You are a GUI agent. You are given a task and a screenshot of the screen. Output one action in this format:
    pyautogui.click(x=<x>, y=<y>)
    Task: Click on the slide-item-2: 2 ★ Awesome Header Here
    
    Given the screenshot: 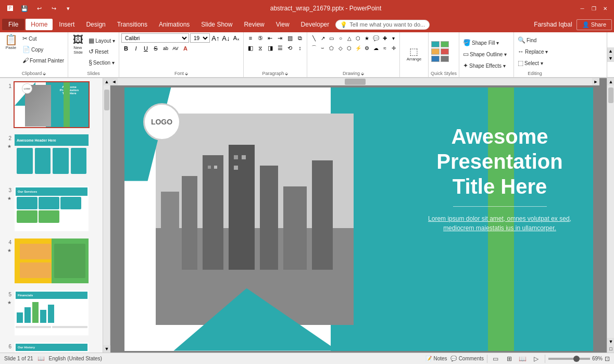 What is the action you would take?
    pyautogui.click(x=51, y=157)
    